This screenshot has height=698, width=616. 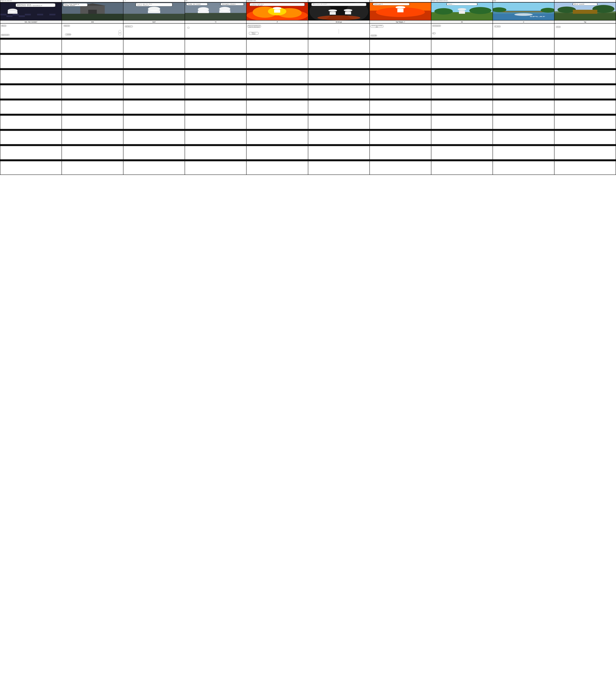 I want to click on image-panel-3: Let's go to the other place, so click(x=154, y=12).